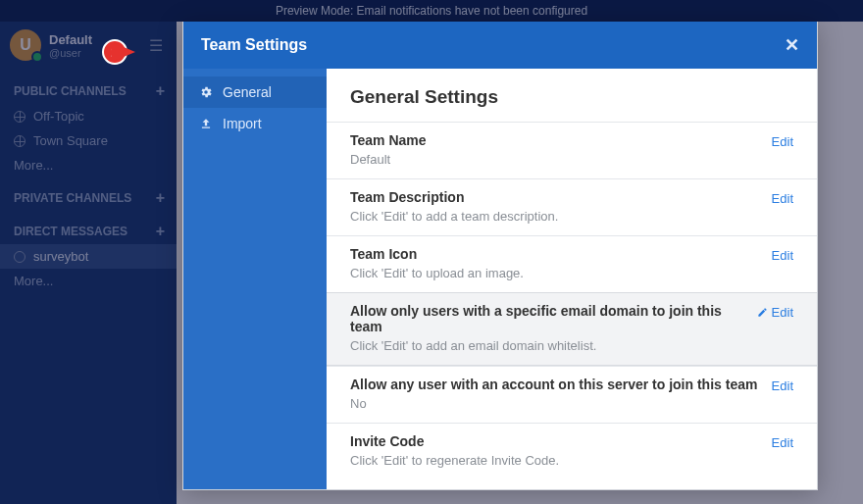 The height and width of the screenshot is (504, 863). Describe the element at coordinates (561, 140) in the screenshot. I see `setting-label: Team Name` at that location.